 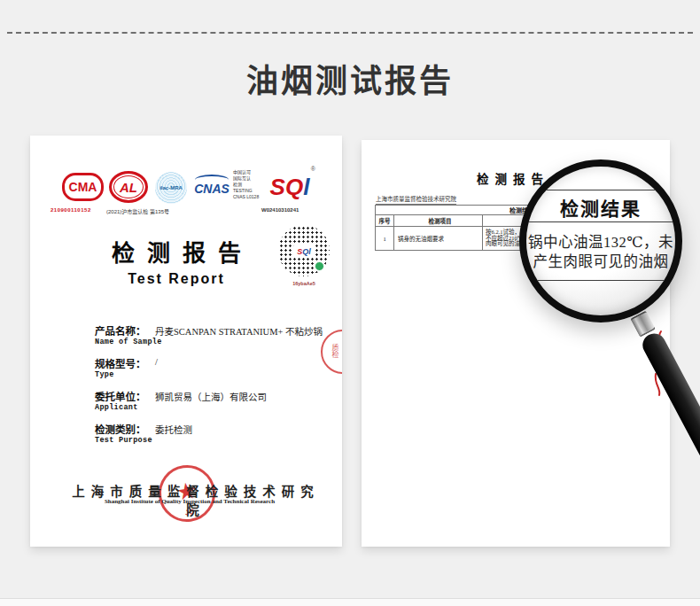 I want to click on sqi-logo-blue-letter: l, so click(x=307, y=188).